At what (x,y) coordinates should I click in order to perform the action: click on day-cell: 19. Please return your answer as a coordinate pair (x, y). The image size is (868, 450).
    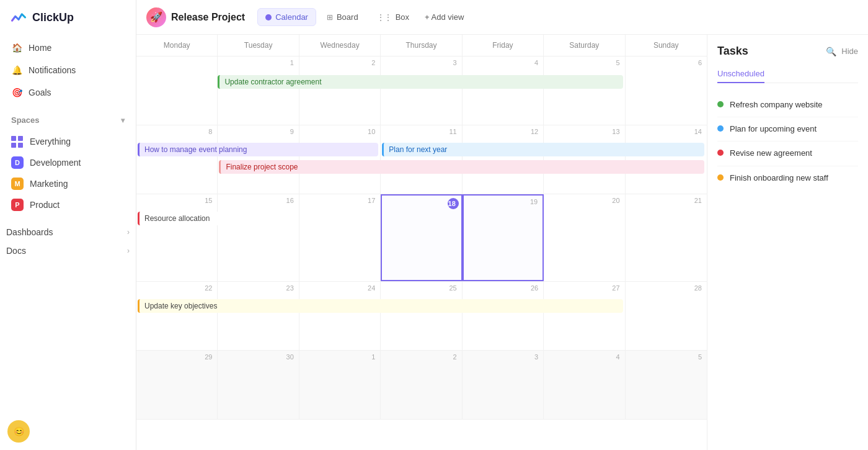
    Looking at the image, I should click on (503, 238).